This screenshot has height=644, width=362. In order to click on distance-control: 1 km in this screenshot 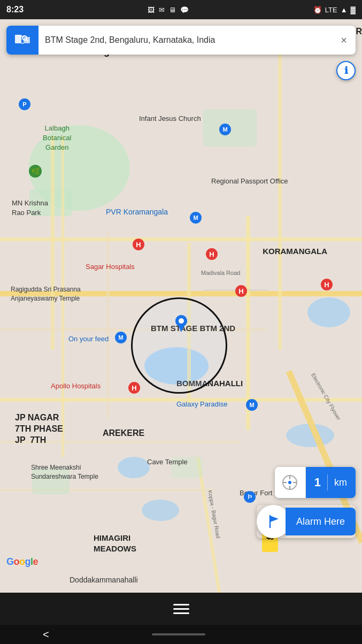, I will do `click(315, 482)`.